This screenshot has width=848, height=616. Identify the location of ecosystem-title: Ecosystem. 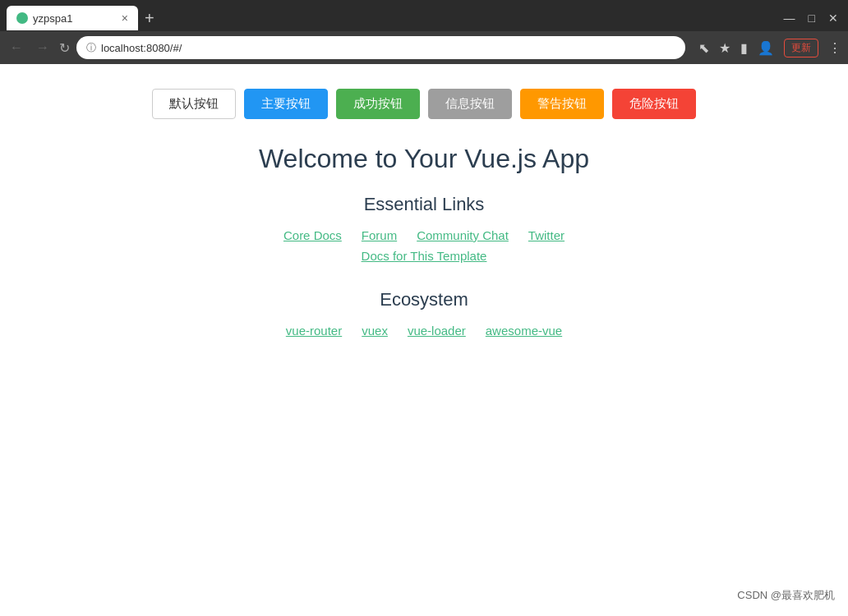
(424, 300).